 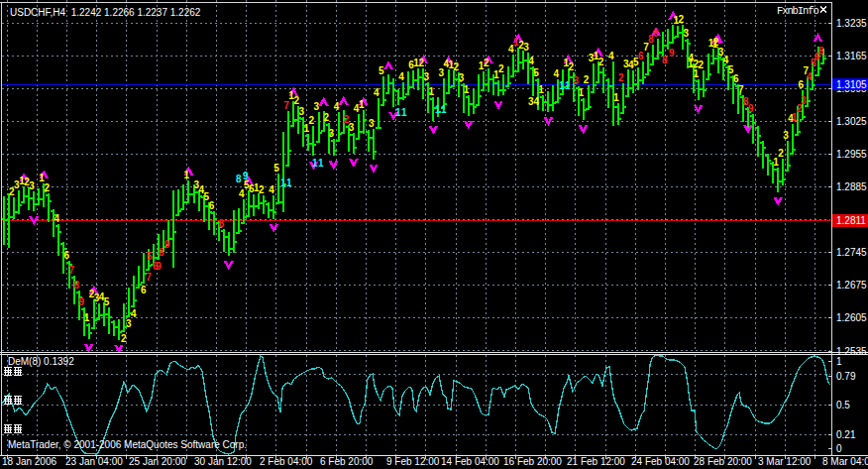 I want to click on svg-text: 1.3105, so click(x=852, y=85).